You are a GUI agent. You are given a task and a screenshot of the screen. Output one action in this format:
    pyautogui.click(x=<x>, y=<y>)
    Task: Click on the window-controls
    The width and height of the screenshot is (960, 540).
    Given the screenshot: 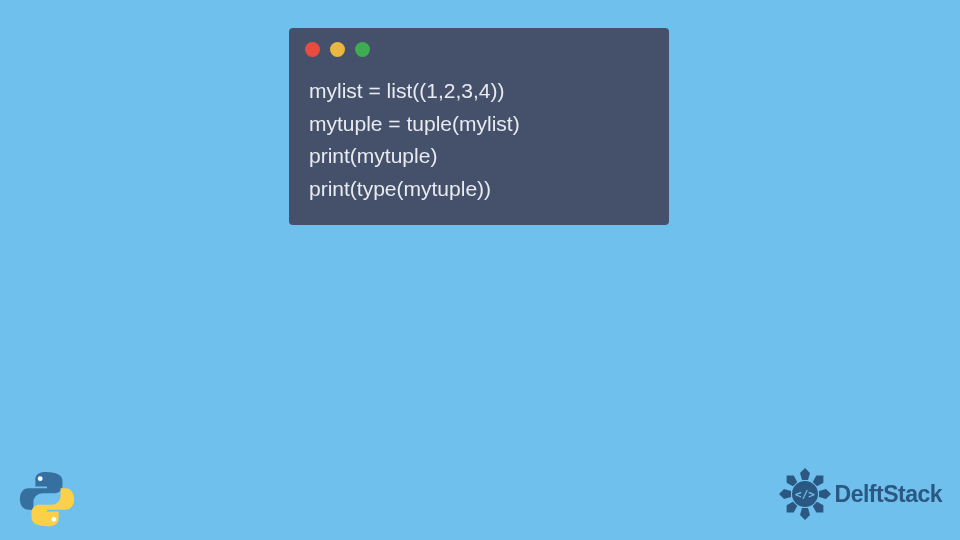 What is the action you would take?
    pyautogui.click(x=479, y=48)
    